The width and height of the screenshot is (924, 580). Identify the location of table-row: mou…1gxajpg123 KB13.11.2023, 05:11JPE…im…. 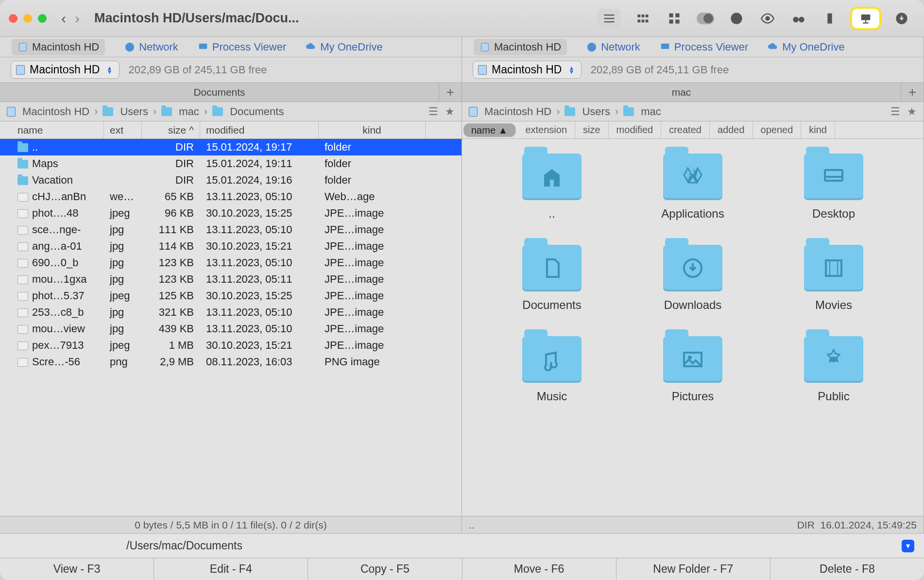
(231, 279).